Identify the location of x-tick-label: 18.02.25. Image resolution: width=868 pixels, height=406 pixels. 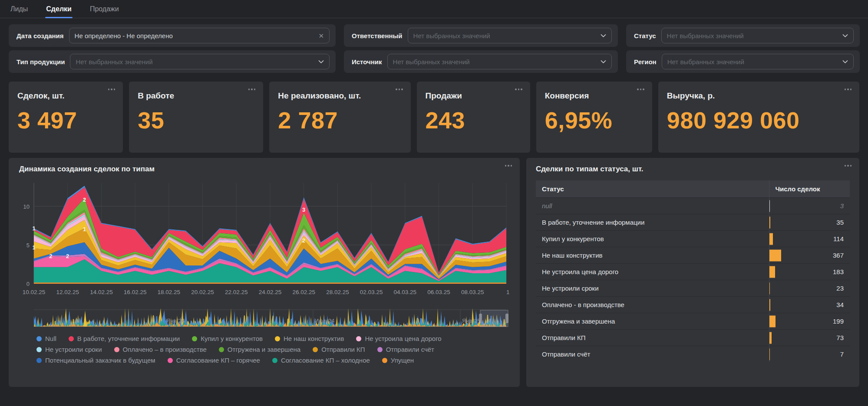
(169, 292).